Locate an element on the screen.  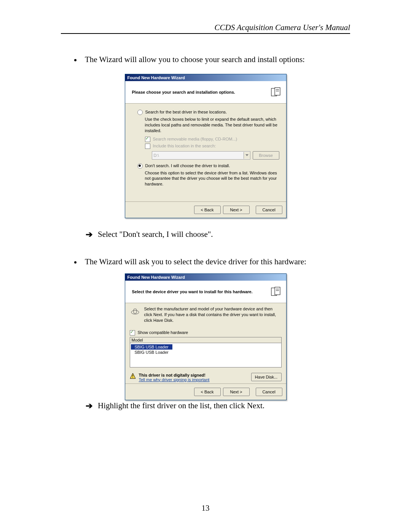
bullet-intro-2: The Wizard will ask you to select the de… is located at coordinates (212, 262).